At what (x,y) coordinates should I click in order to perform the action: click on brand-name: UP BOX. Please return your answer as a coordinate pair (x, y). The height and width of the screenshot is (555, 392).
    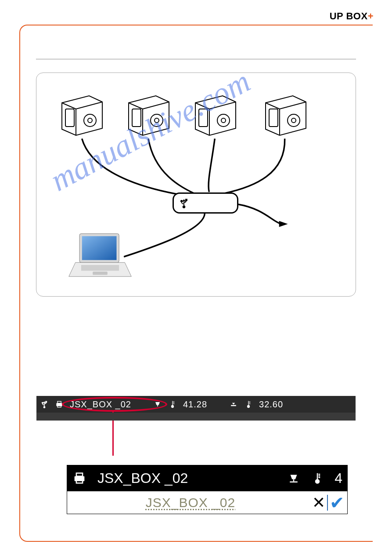
    Looking at the image, I should click on (349, 16).